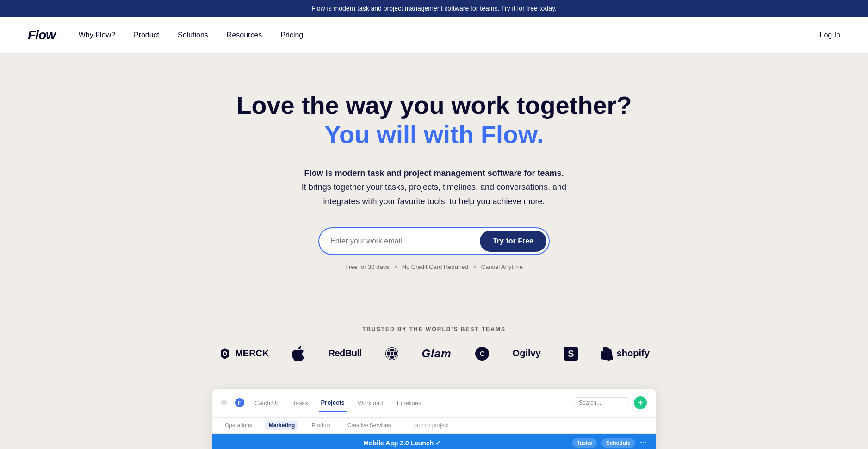  What do you see at coordinates (434, 419) in the screenshot?
I see `app-frame: F Catch Up Tasks Projects Workload Timel…` at bounding box center [434, 419].